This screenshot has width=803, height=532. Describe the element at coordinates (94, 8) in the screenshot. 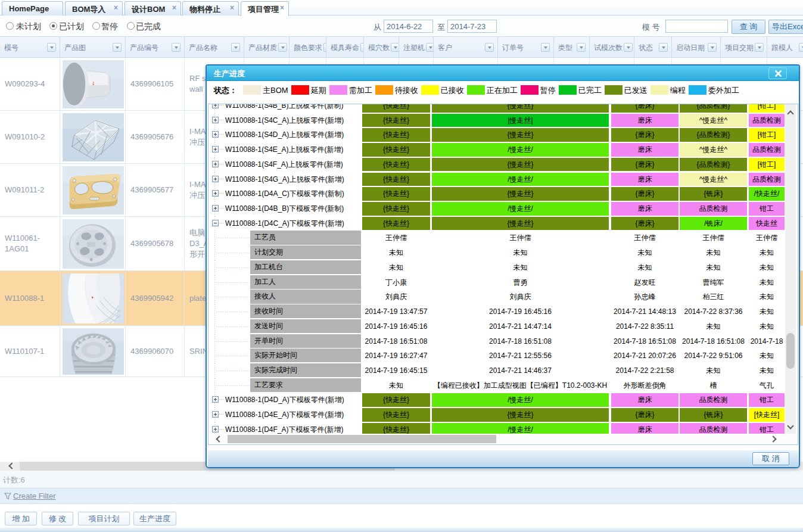

I see `tab-bom导入: BOM导入×` at that location.